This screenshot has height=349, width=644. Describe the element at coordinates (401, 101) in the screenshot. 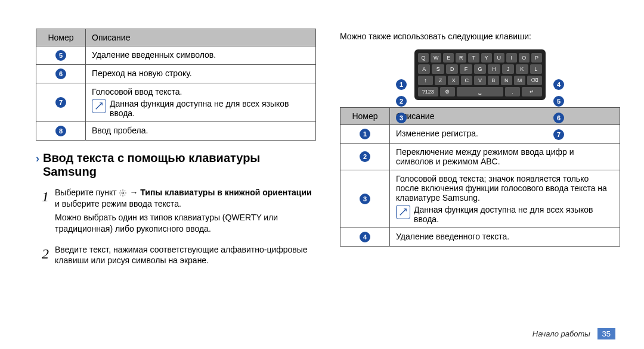

I see `callouts-left: 1 2 3` at that location.